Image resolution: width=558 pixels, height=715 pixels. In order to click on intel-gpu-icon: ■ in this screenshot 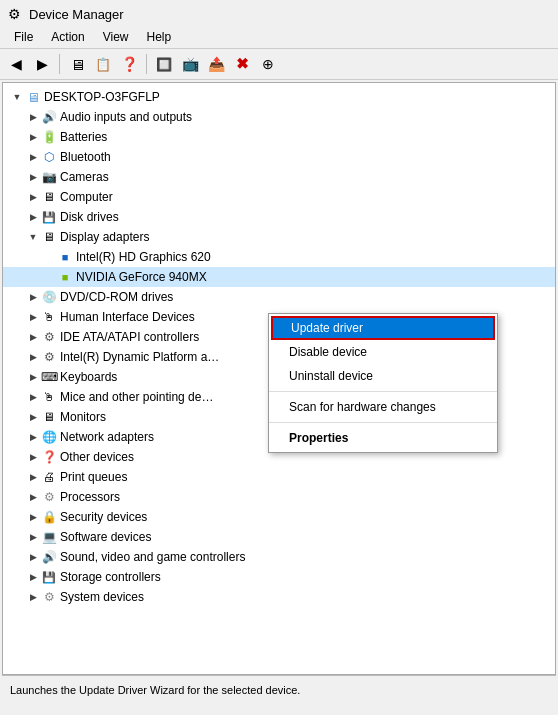, I will do `click(65, 257)`.